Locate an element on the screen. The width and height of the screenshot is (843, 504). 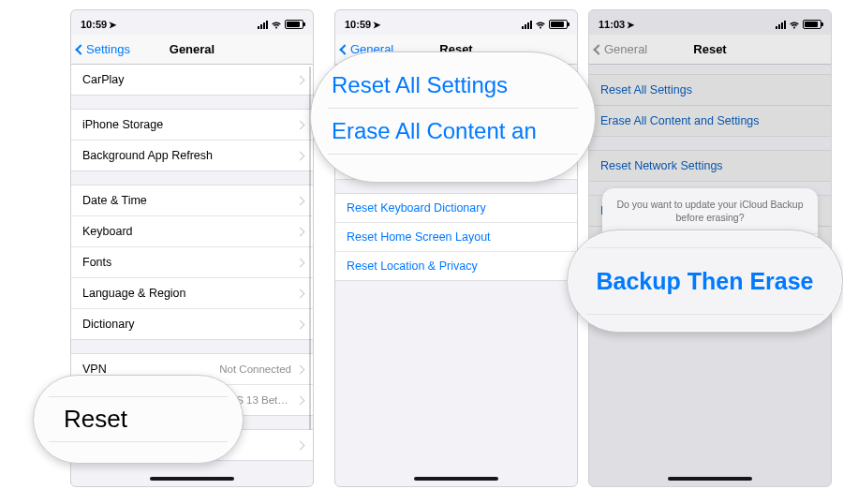
row-label: Dictionary is located at coordinates (109, 324).